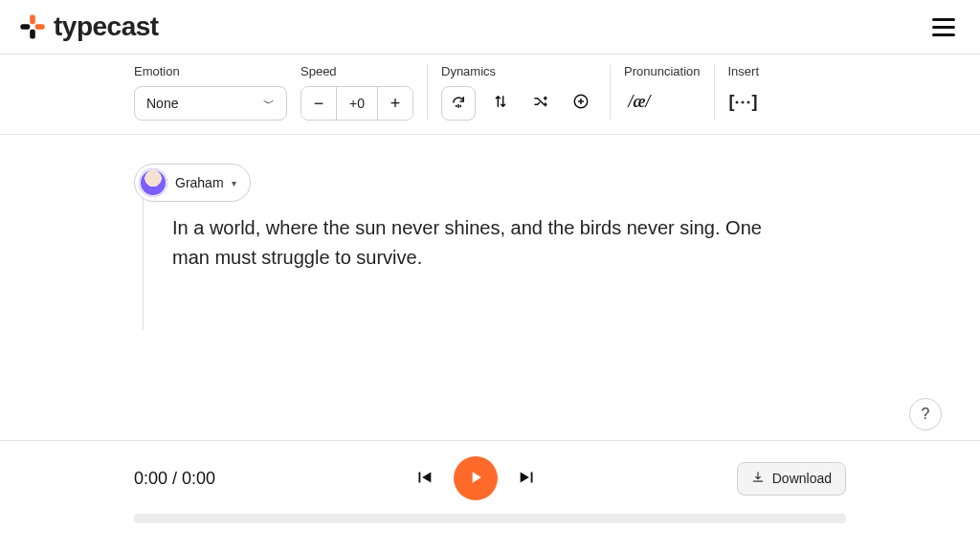 The width and height of the screenshot is (980, 551). I want to click on skip-forward-button, so click(527, 478).